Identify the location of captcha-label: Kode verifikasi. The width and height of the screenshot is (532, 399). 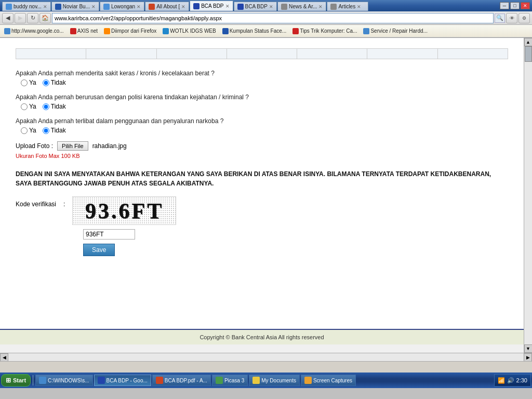
(36, 202).